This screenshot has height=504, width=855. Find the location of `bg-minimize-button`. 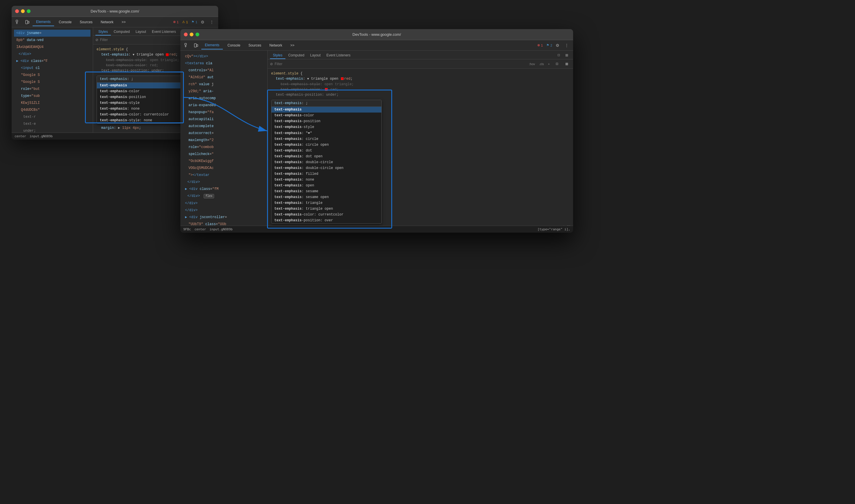

bg-minimize-button is located at coordinates (23, 11).